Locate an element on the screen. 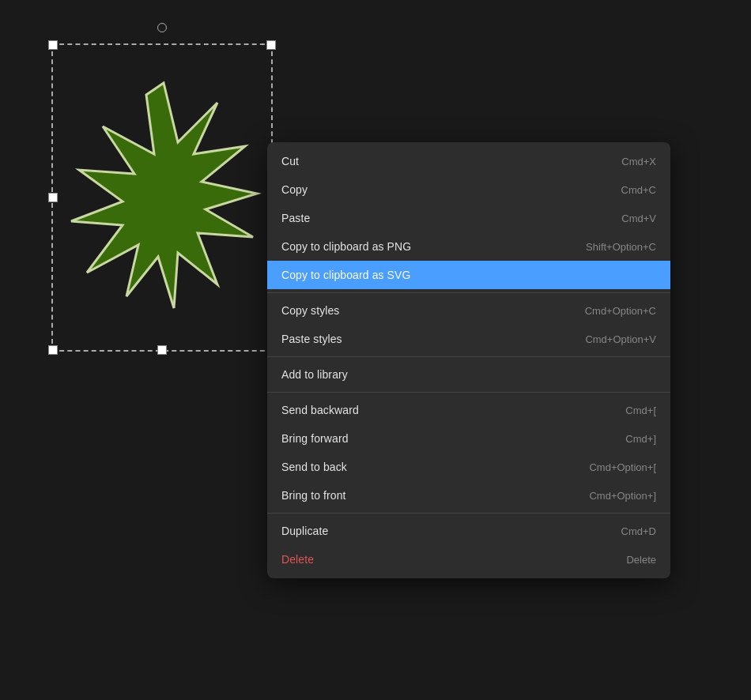 This screenshot has height=700, width=751. menu-shortcut-copy-styles: Cmd+Option+C is located at coordinates (621, 311).